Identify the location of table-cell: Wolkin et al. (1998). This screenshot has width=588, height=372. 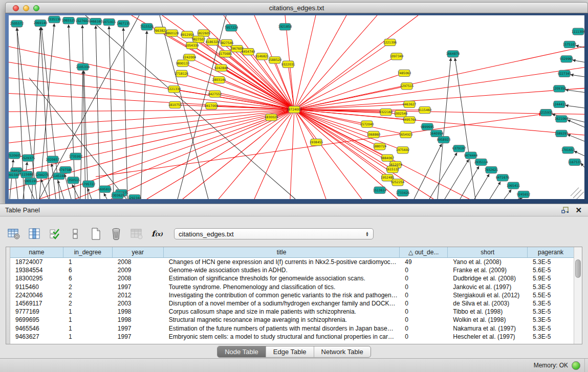
(488, 320).